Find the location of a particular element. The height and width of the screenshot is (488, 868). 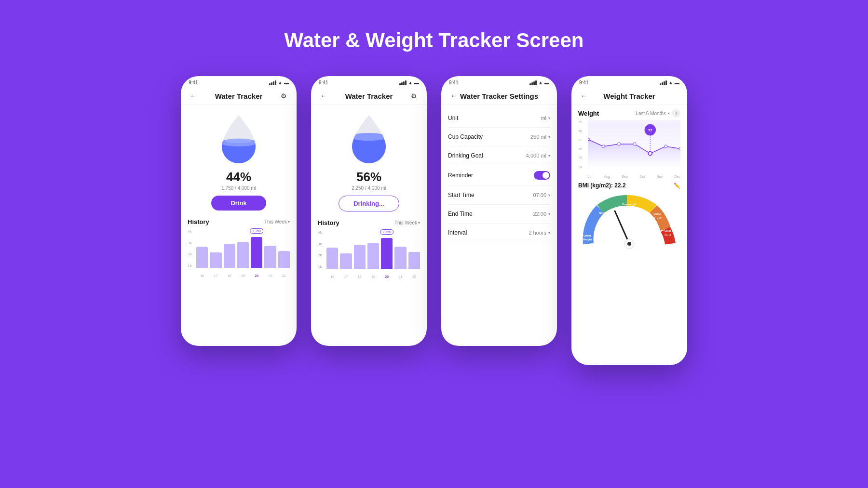

status-bar-4: 9:41 ▲ ▬ is located at coordinates (629, 82).